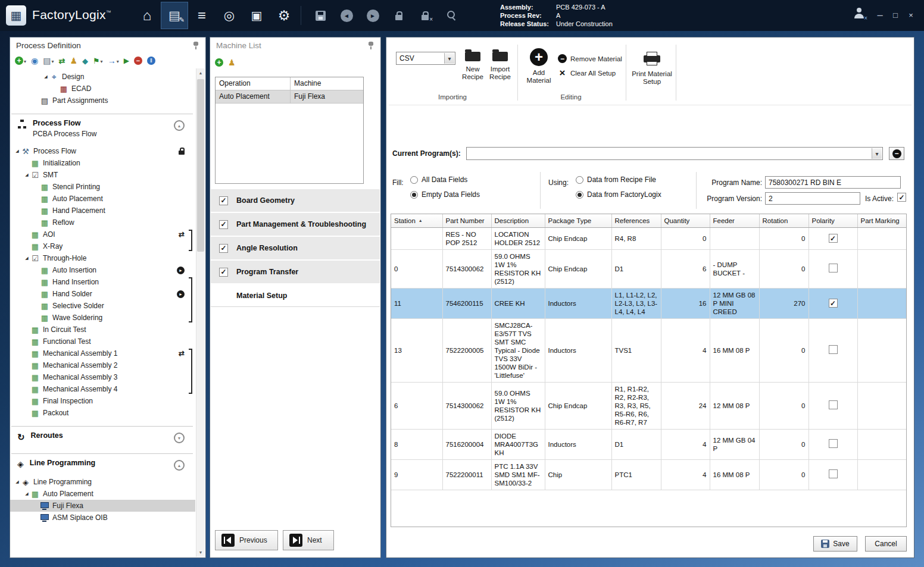 This screenshot has height=567, width=924. I want to click on export-button, so click(113, 61).